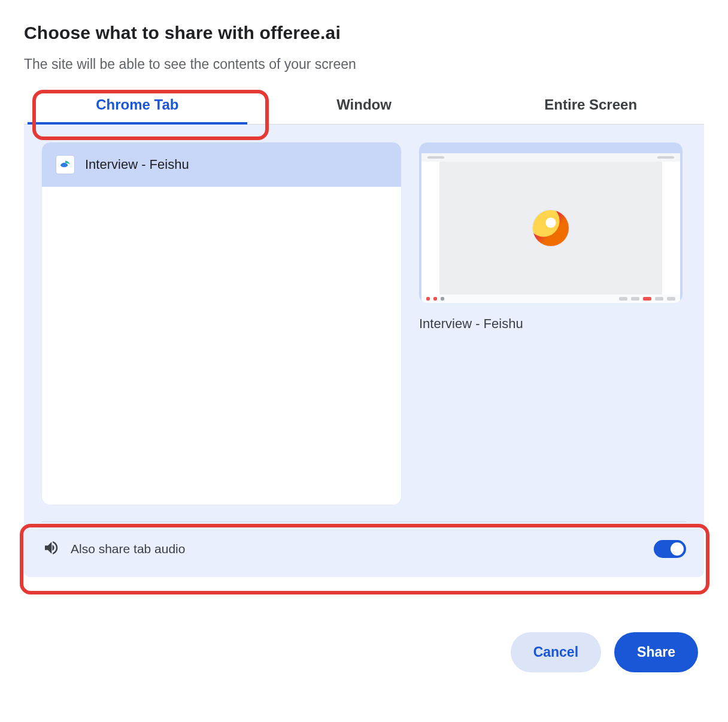  Describe the element at coordinates (656, 653) in the screenshot. I see `share-button: Share` at that location.